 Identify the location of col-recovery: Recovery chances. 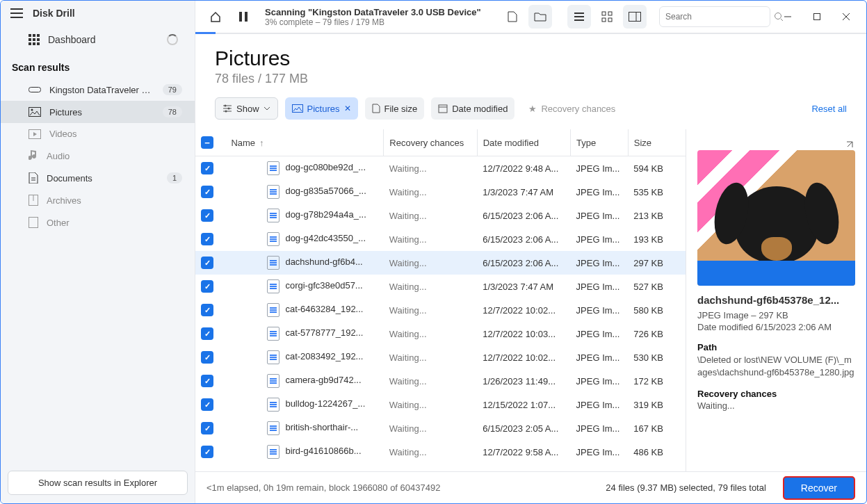
(430, 143).